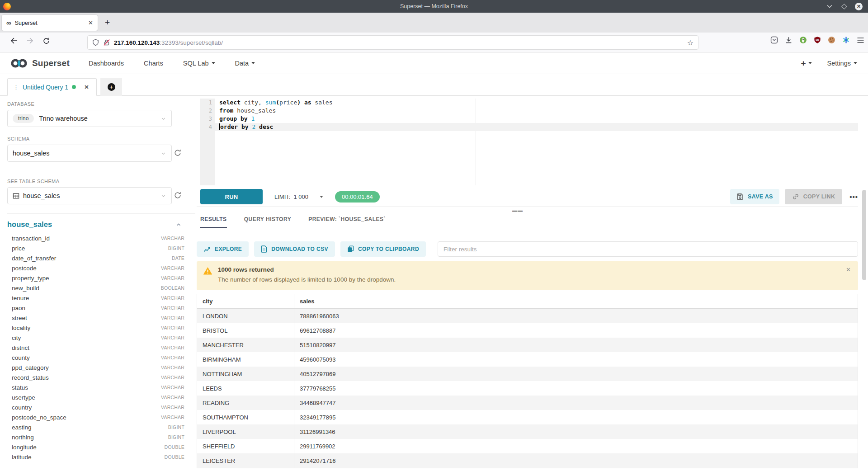  What do you see at coordinates (17, 318) in the screenshot?
I see `column-name: street` at bounding box center [17, 318].